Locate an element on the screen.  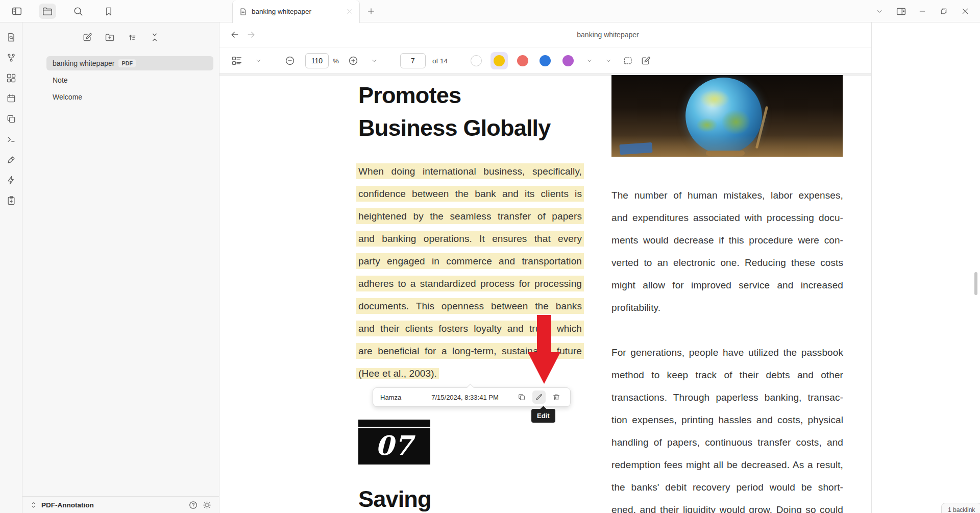
highlight-color-red is located at coordinates (523, 61).